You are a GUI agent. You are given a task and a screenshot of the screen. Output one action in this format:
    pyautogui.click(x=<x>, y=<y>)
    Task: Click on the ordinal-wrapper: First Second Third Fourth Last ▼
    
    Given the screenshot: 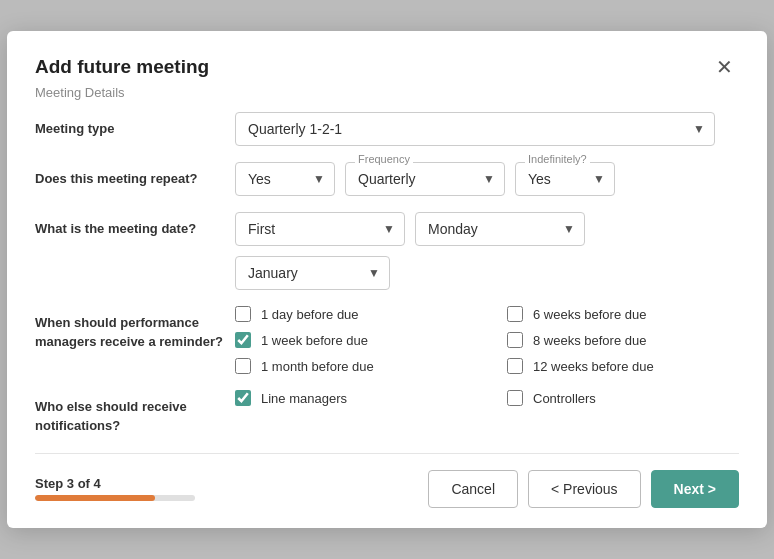 What is the action you would take?
    pyautogui.click(x=320, y=229)
    